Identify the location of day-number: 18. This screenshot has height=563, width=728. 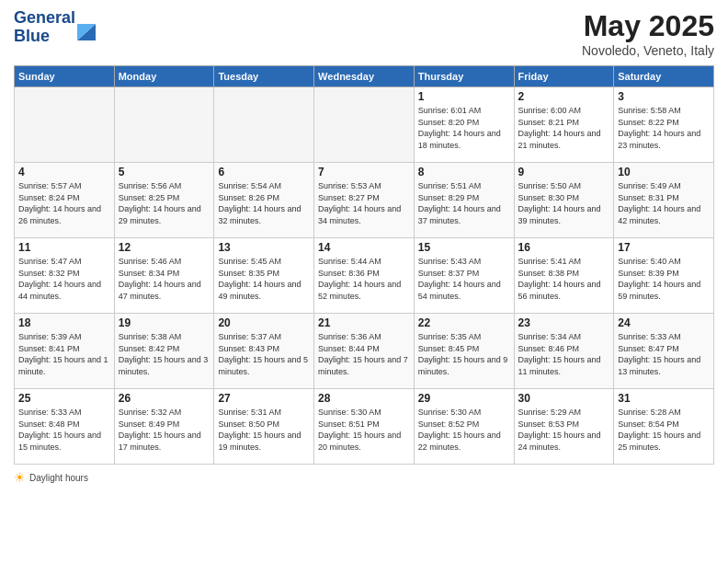
(64, 323).